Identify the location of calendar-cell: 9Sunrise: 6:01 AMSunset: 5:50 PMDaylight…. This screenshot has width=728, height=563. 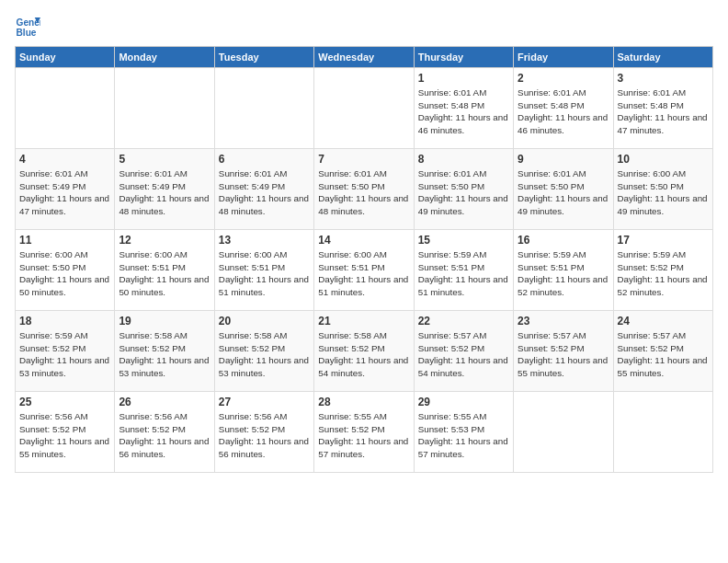
(563, 190).